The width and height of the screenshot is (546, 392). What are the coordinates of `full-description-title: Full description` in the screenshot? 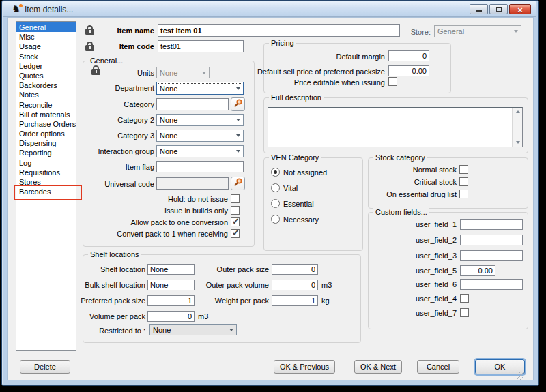 It's located at (296, 98).